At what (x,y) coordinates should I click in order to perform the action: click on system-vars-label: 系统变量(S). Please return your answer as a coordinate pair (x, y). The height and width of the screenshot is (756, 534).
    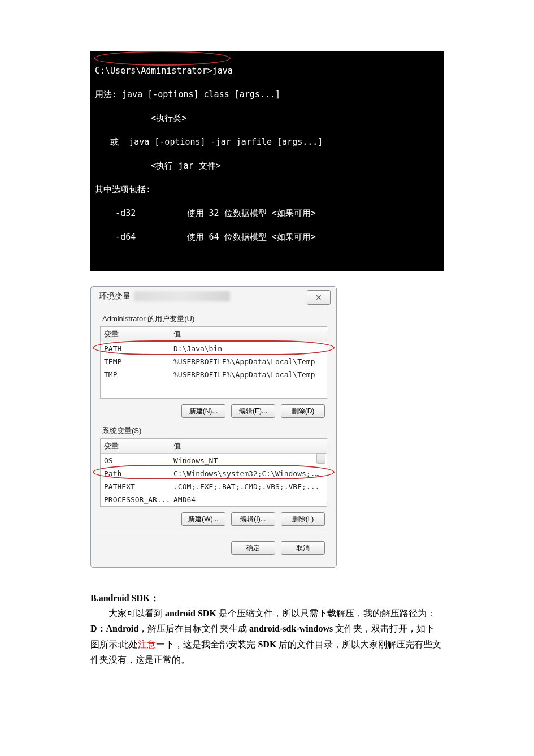
    Looking at the image, I should click on (215, 431).